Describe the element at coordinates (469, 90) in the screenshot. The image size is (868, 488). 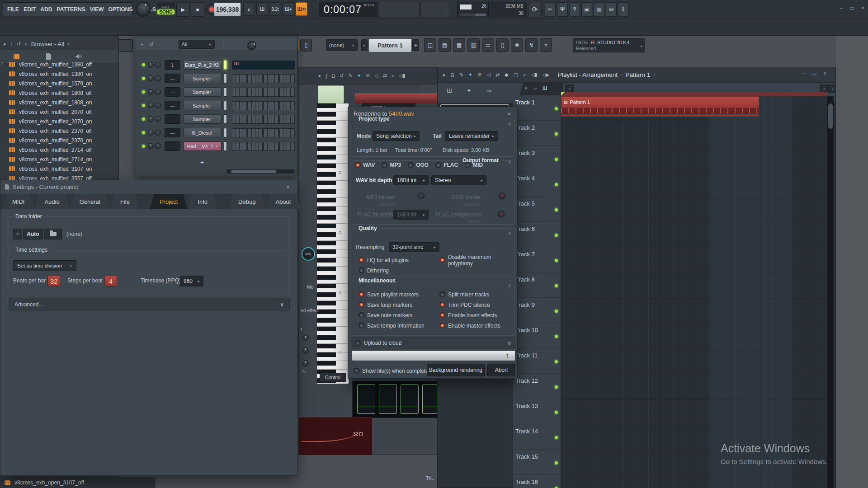
I see `audio-view-icon: ✦` at that location.